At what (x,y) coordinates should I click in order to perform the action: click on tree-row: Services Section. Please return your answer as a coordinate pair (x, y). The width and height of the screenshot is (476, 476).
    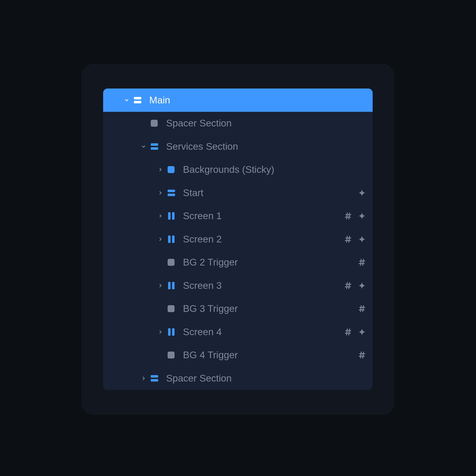
    Looking at the image, I should click on (238, 147).